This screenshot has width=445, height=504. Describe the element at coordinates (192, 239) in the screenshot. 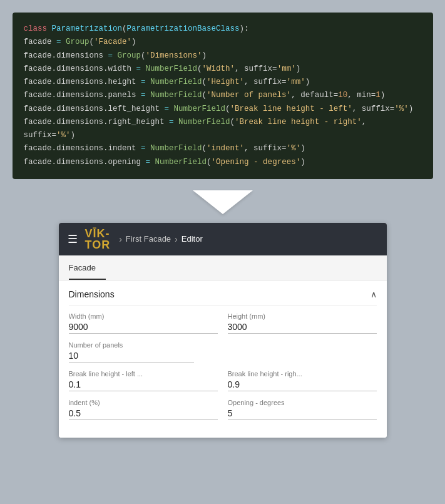

I see `breadcrumb-item-2: Editor` at that location.